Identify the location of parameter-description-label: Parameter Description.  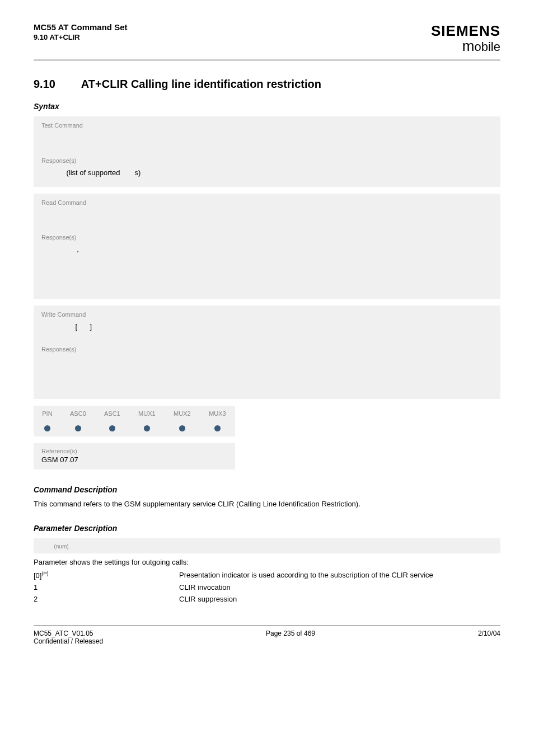
(267, 528).